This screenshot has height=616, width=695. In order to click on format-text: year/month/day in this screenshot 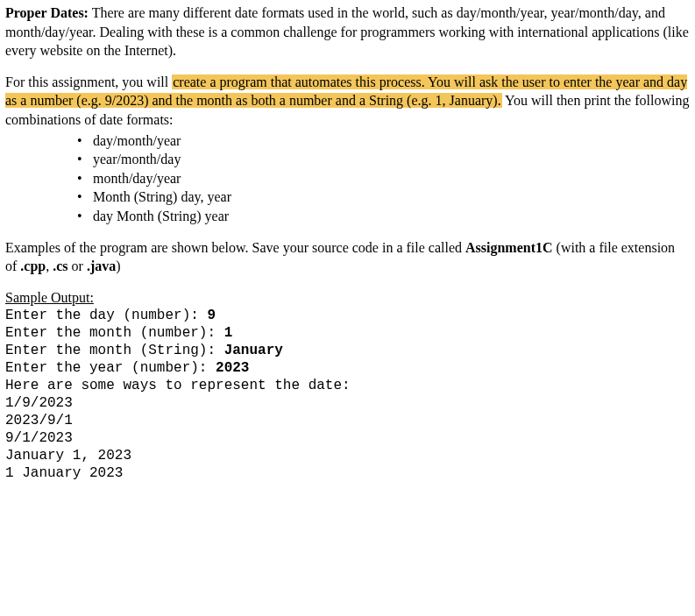, I will do `click(137, 159)`.